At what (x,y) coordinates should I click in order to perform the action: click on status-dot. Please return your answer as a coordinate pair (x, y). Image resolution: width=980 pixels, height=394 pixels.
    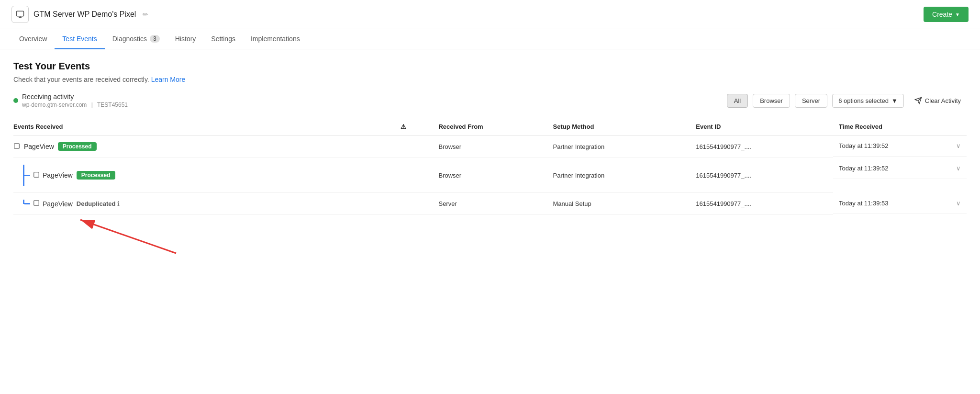
    Looking at the image, I should click on (16, 101).